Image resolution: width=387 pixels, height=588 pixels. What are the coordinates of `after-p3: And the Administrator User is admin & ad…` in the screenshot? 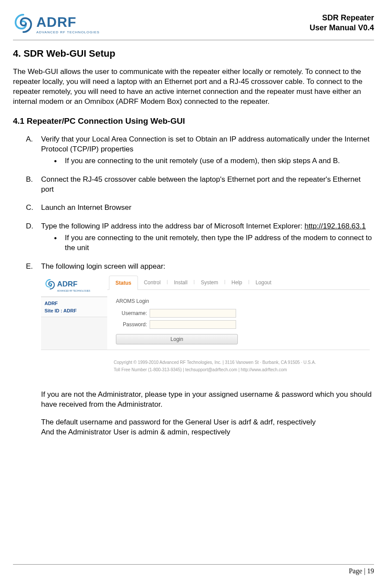 It's located at (208, 433).